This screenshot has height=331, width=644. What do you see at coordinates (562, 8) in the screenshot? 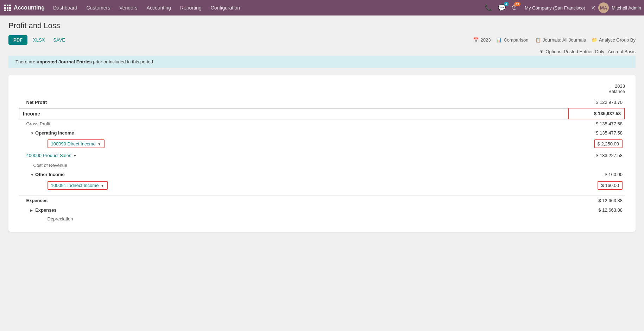
I see `topnav-right: 📞 💬 4 ⏱ 41 My Company (San Francisco) ✕ …` at bounding box center [562, 8].